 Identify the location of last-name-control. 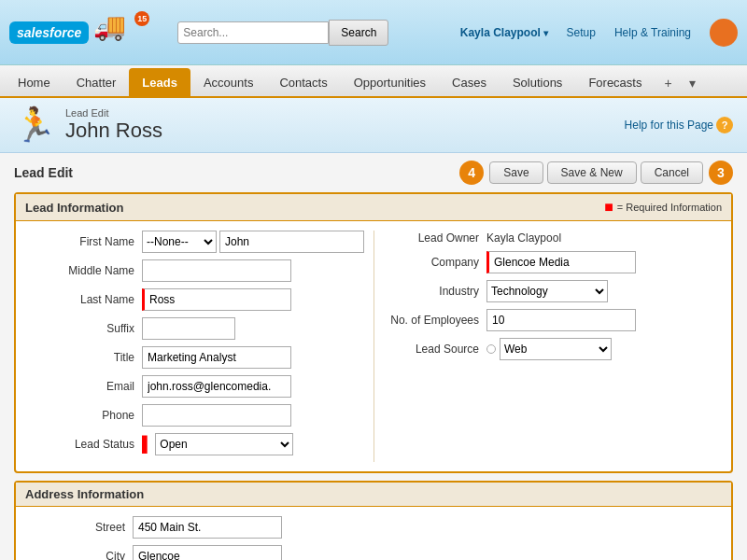
(253, 300).